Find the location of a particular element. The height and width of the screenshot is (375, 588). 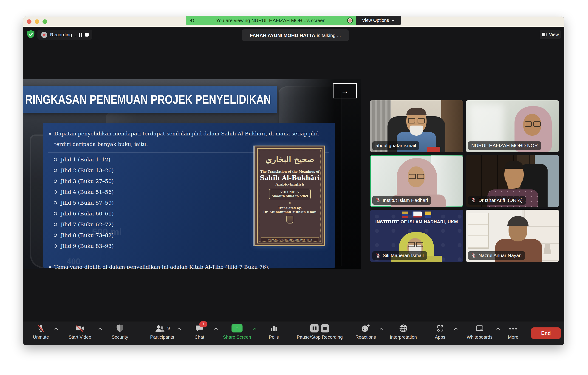

participant-hair is located at coordinates (417, 111).